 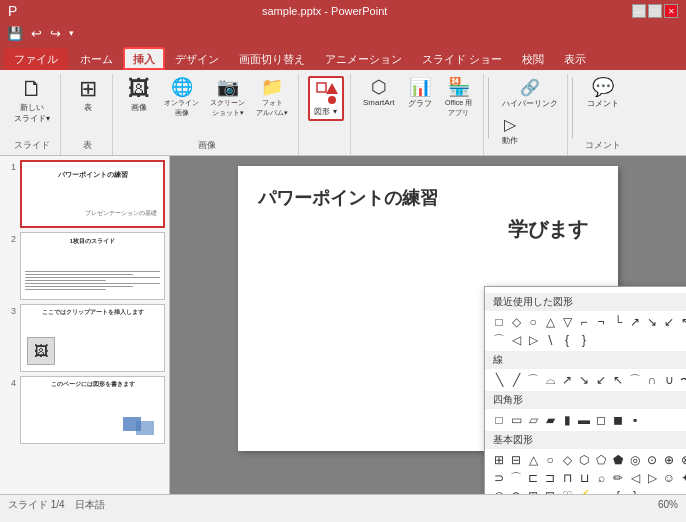 What do you see at coordinates (655, 11) in the screenshot?
I see `maximize-button: □` at bounding box center [655, 11].